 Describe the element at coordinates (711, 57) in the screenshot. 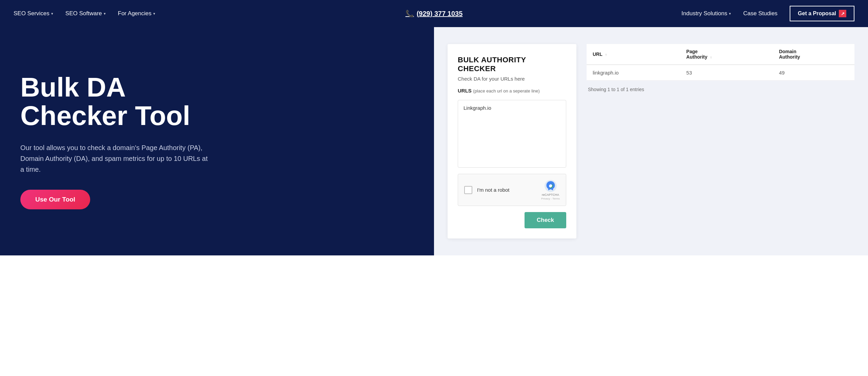

I see `sort-icon-pa: ↑` at that location.